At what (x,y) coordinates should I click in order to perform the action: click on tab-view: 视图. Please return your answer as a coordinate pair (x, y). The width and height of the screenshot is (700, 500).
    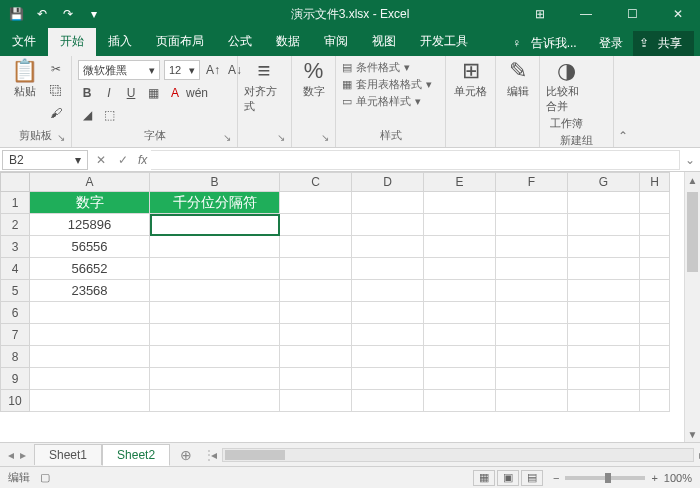
    Looking at the image, I should click on (384, 42).